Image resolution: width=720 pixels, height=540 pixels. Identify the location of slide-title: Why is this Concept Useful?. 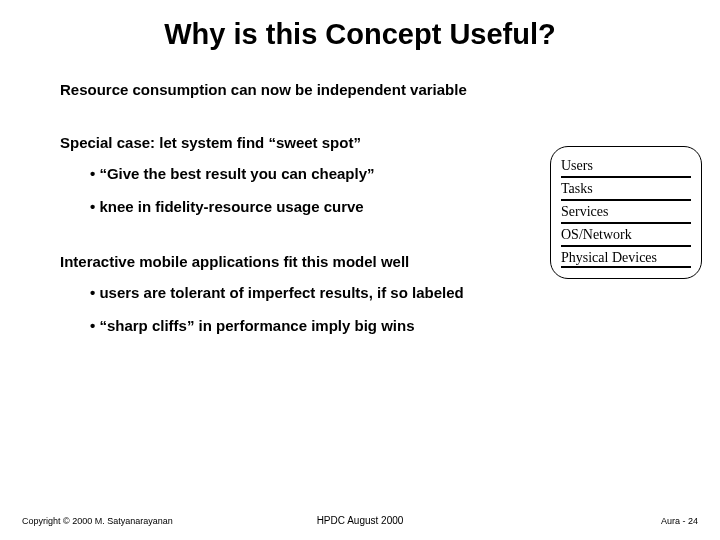
(360, 34).